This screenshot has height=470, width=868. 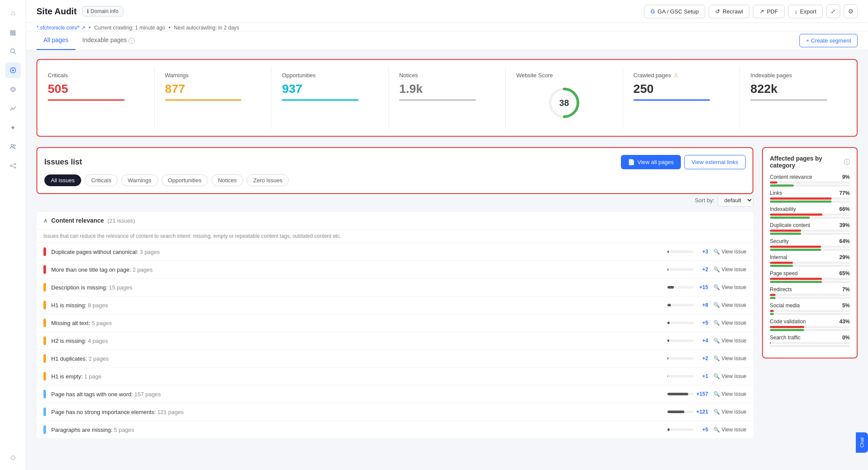 I want to click on issue-count: +15, so click(x=702, y=287).